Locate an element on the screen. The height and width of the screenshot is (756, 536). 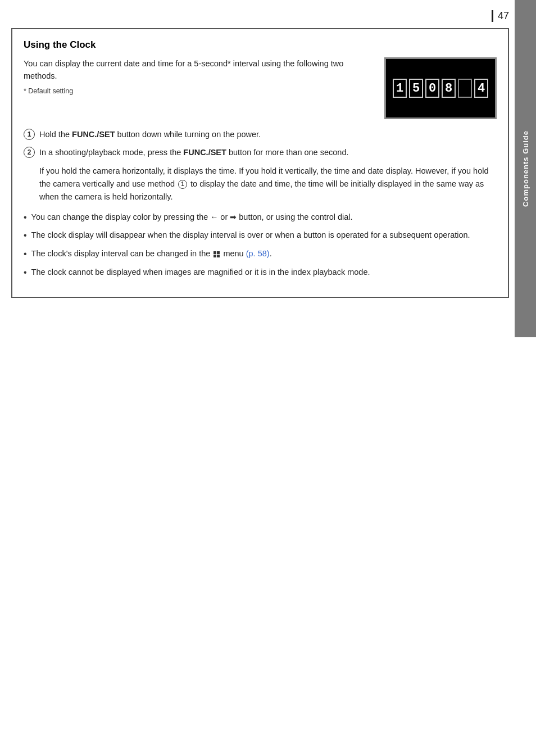
arrow-left-icon: ← is located at coordinates (214, 218).